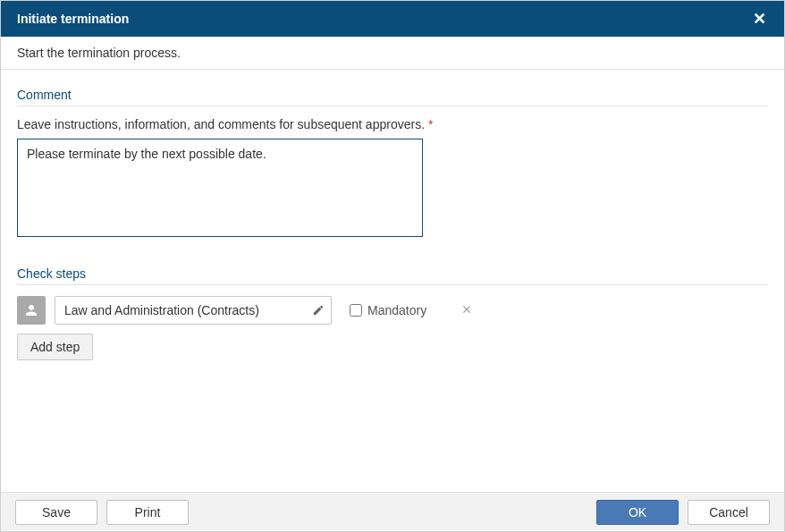  I want to click on check-steps-heading: Check steps, so click(392, 275).